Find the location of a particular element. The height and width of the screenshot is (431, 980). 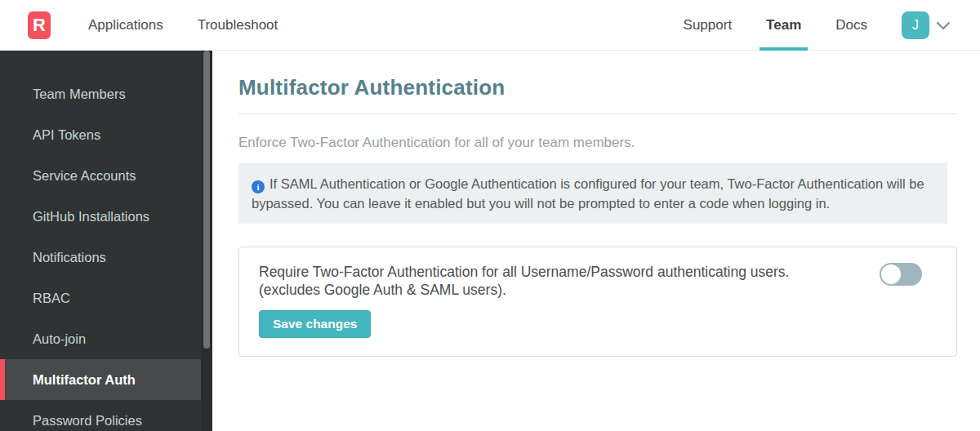

nav-item-team: Team is located at coordinates (784, 25).